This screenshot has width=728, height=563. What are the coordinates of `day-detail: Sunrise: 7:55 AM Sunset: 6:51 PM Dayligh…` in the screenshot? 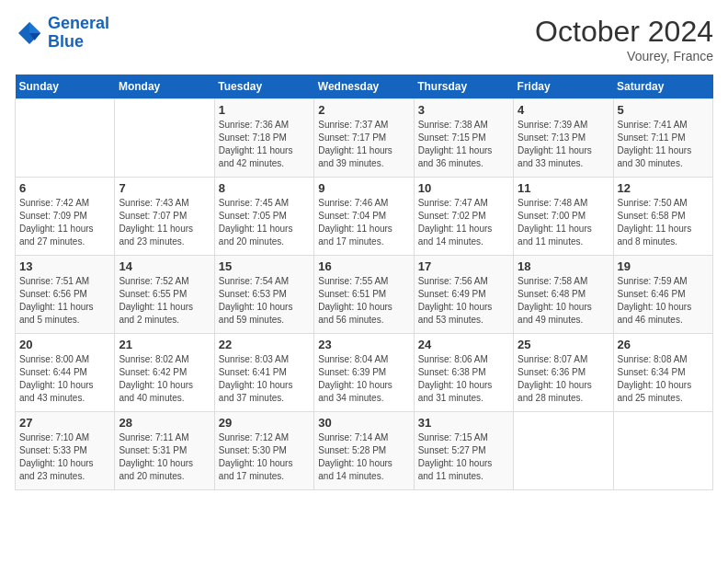 It's located at (364, 301).